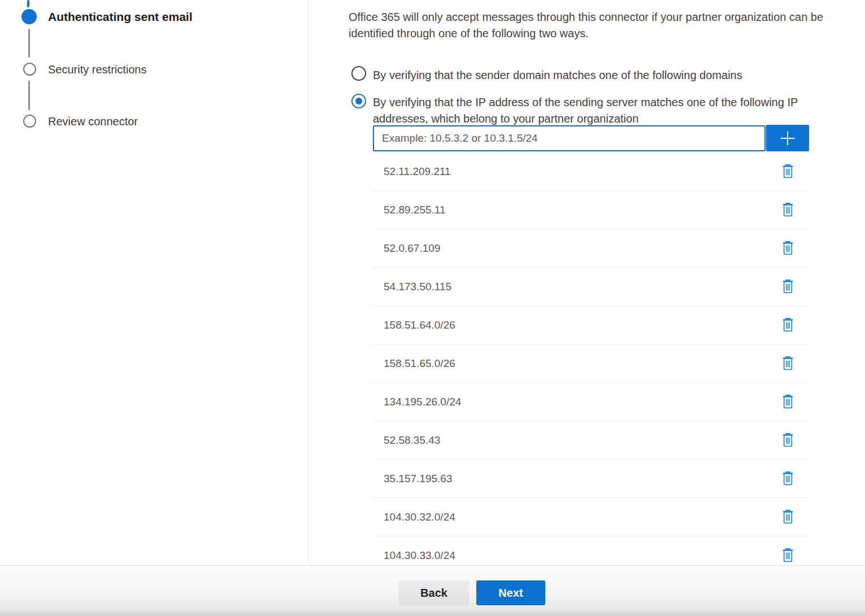  Describe the element at coordinates (590, 248) in the screenshot. I see `ip-list-item: 52.0.67.109` at that location.